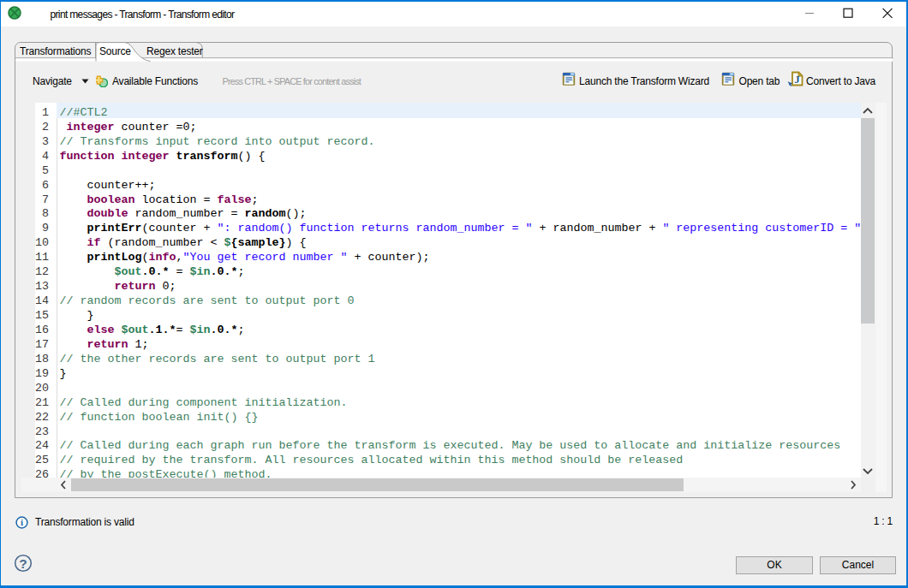 The height and width of the screenshot is (588, 908). What do you see at coordinates (22, 522) in the screenshot?
I see `svg-text: i` at bounding box center [22, 522].